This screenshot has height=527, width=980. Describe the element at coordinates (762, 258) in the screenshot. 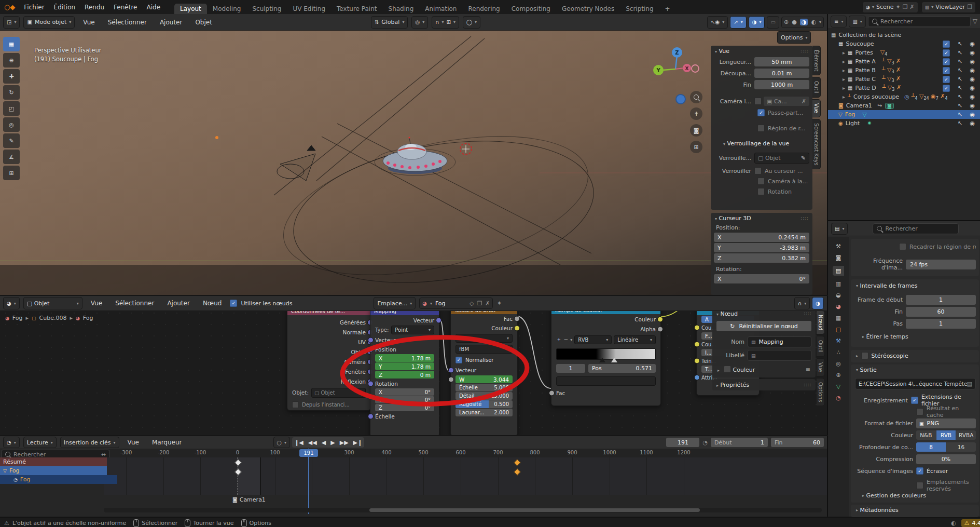

I see `cursor-z-field: Z0.382 m` at that location.